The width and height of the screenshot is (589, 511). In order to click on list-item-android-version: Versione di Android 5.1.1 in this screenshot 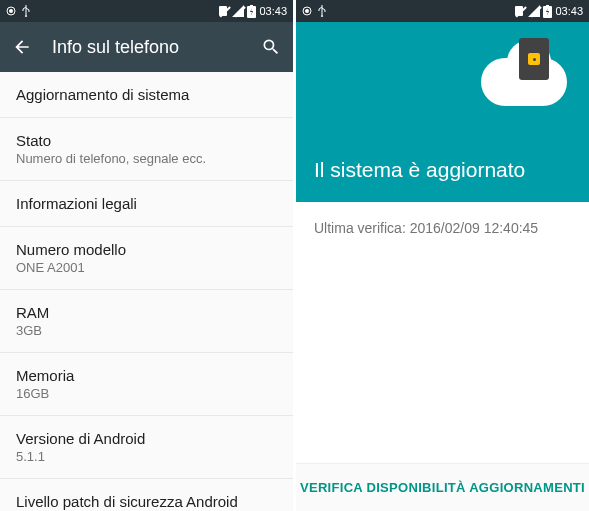, I will do `click(146, 448)`.